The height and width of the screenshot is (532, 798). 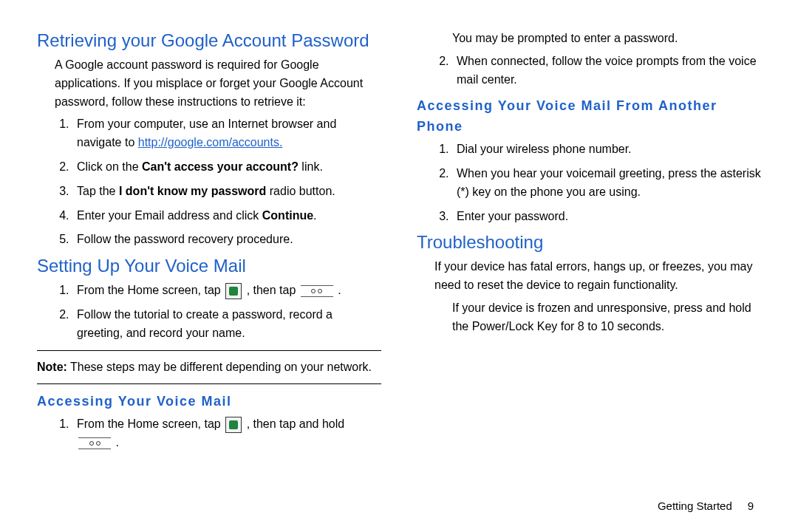 What do you see at coordinates (220, 167) in the screenshot?
I see `text-bold: Can't access your account?` at bounding box center [220, 167].